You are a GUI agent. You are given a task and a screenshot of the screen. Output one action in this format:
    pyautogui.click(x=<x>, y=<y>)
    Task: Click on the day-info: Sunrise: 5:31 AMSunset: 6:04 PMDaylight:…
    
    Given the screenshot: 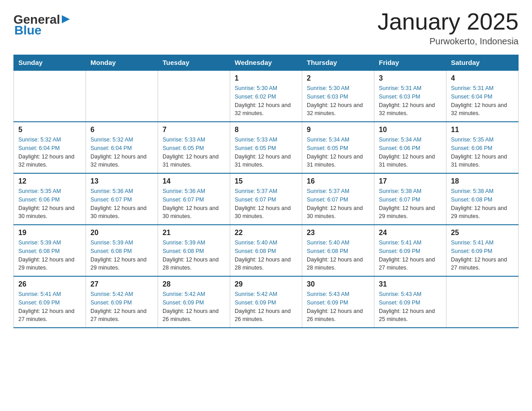 What is the action you would take?
    pyautogui.click(x=482, y=101)
    